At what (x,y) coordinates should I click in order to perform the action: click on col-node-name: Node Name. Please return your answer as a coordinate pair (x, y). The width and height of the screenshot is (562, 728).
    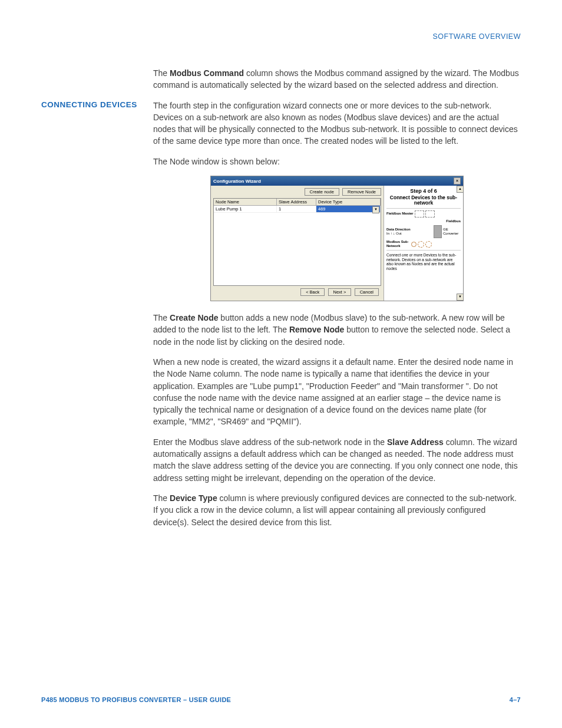
    Looking at the image, I should click on (245, 202).